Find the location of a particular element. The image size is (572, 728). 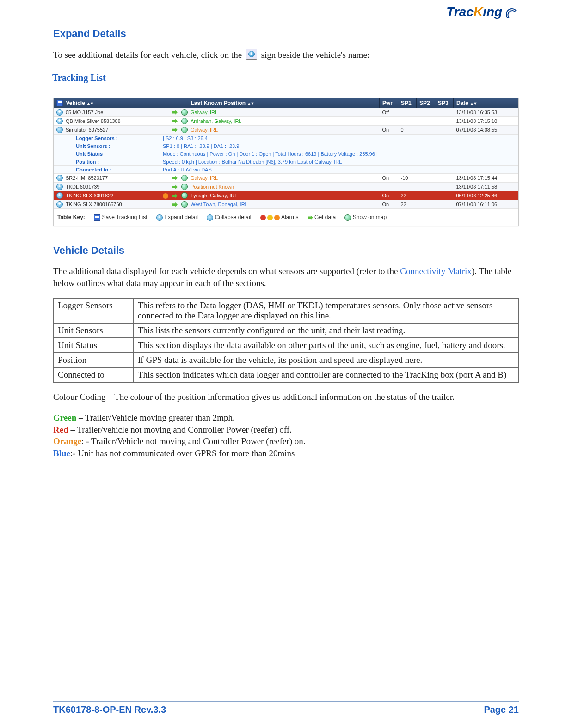

colour-label: Orange is located at coordinates (68, 441).